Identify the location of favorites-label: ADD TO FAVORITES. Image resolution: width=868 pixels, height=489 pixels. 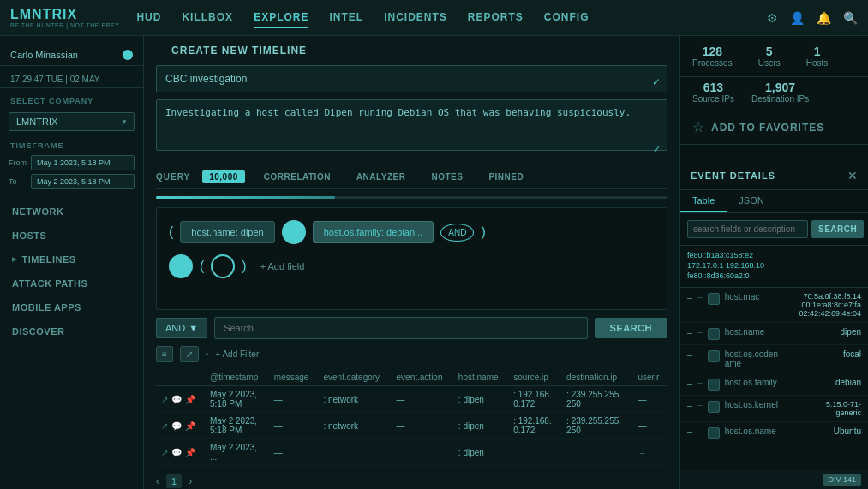
(768, 128).